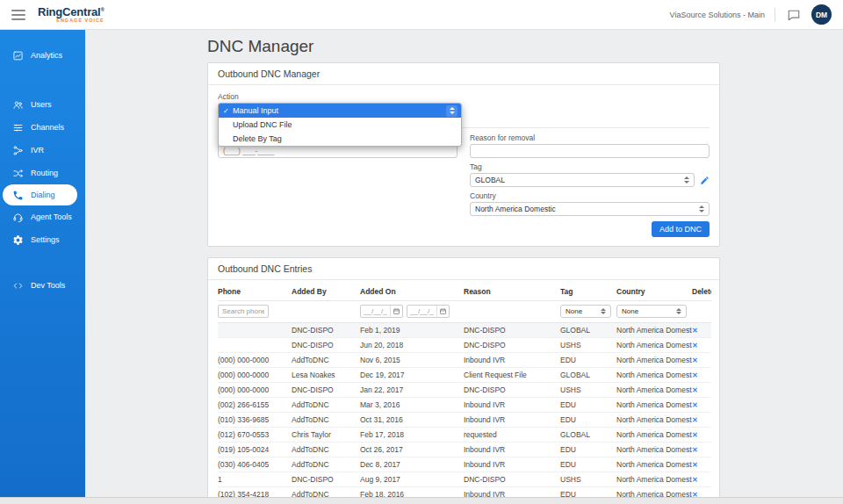  What do you see at coordinates (412, 346) in the screenshot?
I see `cell-added-on: Jun 20, 2018` at bounding box center [412, 346].